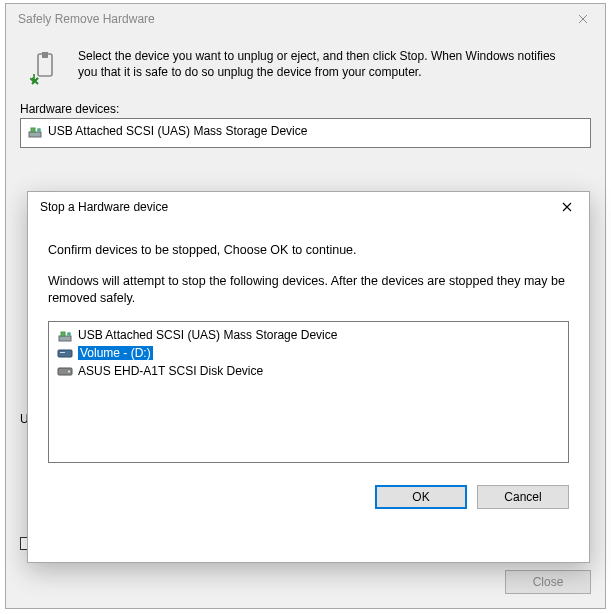 Image resolution: width=611 pixels, height=614 pixels. I want to click on cancel-button-label: Cancel, so click(522, 497).